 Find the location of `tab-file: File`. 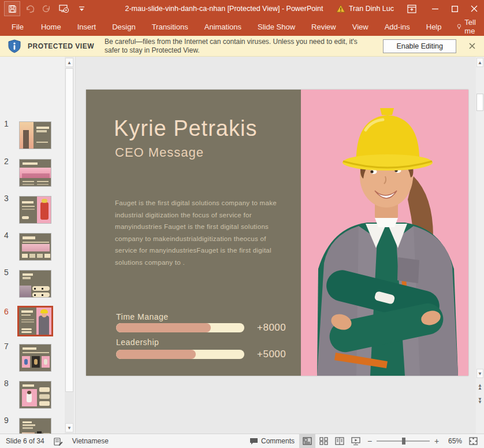

tab-file: File is located at coordinates (17, 27).